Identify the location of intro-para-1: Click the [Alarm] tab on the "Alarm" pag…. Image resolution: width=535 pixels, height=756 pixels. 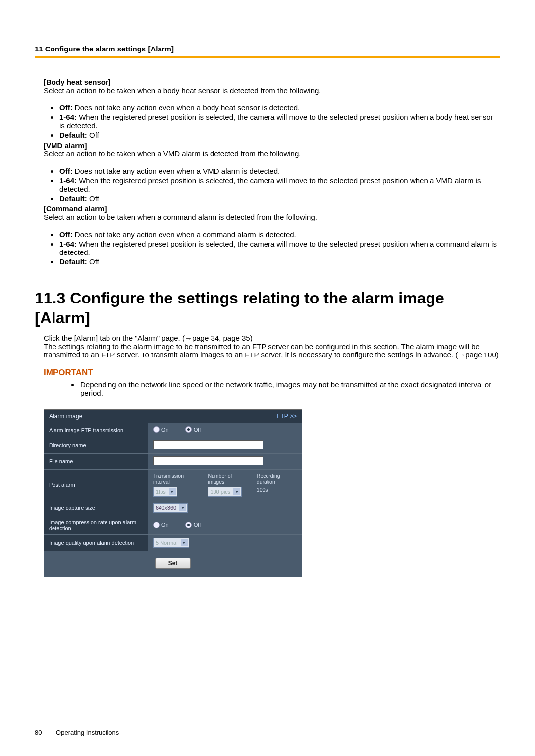
(268, 338).